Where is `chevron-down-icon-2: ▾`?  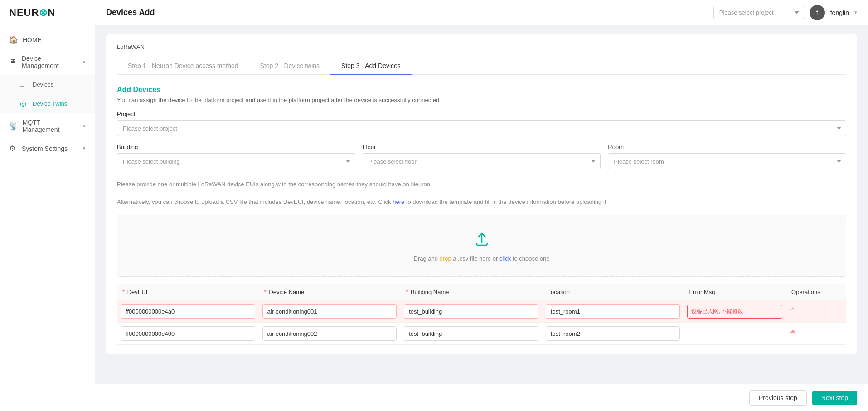
chevron-down-icon-2: ▾ is located at coordinates (84, 126).